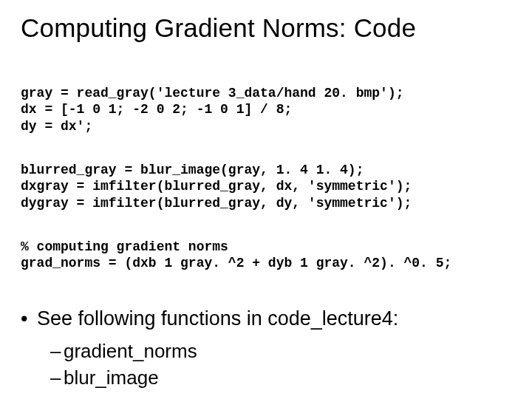  I want to click on code-line: dxgray = imfilter(blurred_gray, dx, 'sym…, so click(216, 186).